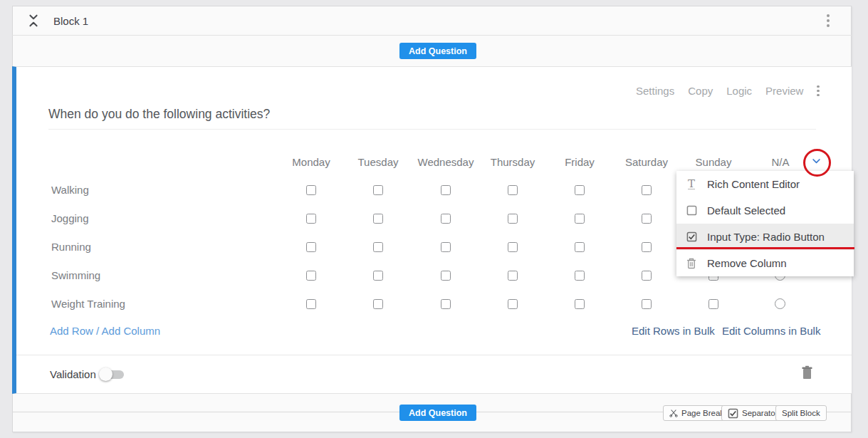 This screenshot has width=868, height=438. Describe the element at coordinates (655, 91) in the screenshot. I see `settings-link: Settings` at that location.